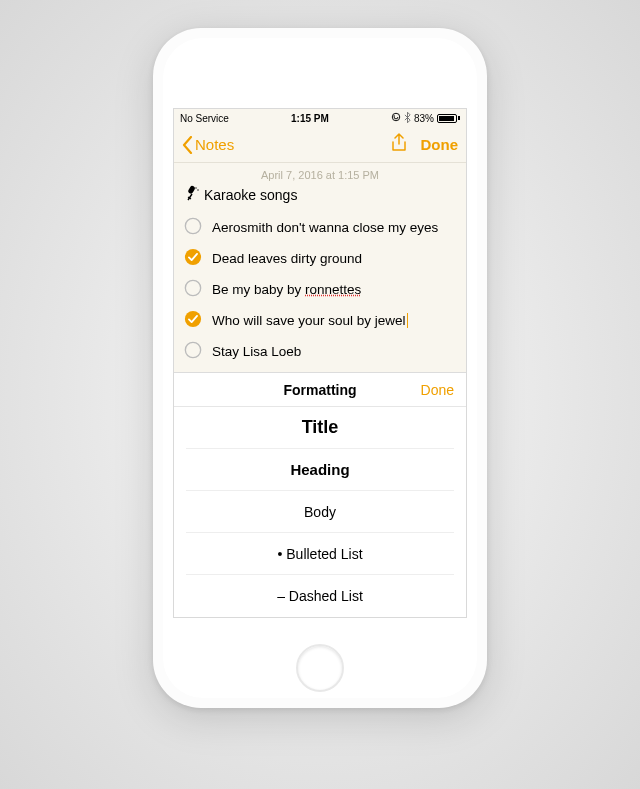 This screenshot has height=789, width=640. What do you see at coordinates (320, 145) in the screenshot?
I see `nav-bar: Notes Done` at bounding box center [320, 145].